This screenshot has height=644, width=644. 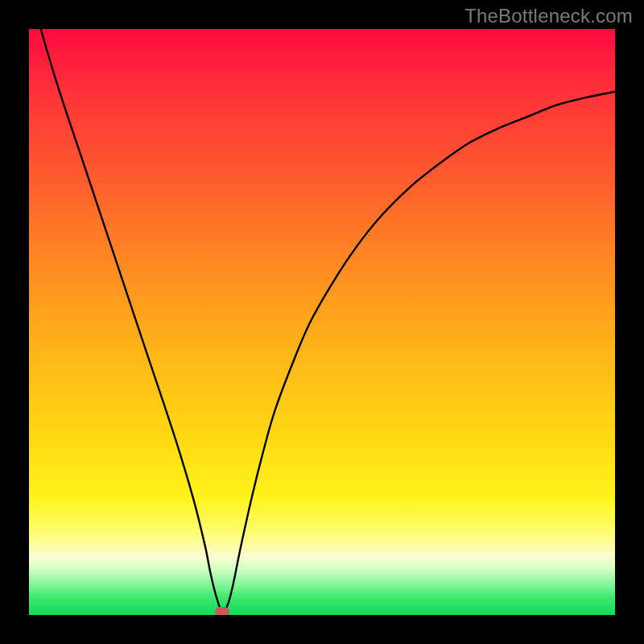 I want to click on watermark-text: TheBottleneck.com, so click(x=549, y=16).